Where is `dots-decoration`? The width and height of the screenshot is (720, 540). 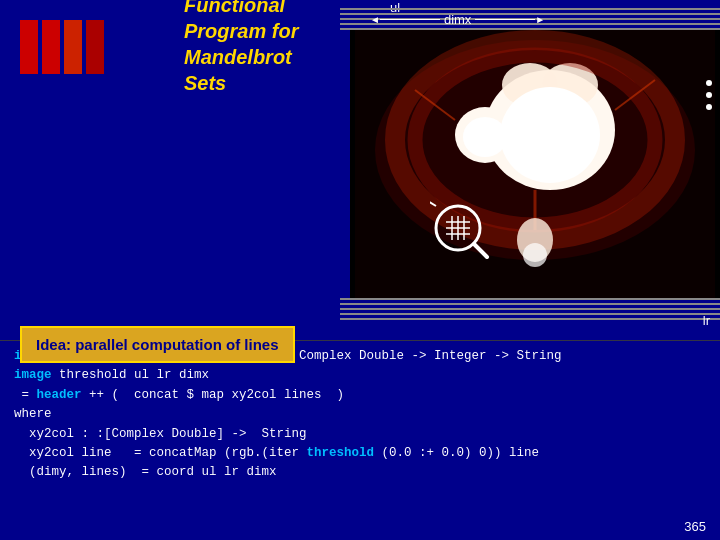
dots-decoration is located at coordinates (709, 95).